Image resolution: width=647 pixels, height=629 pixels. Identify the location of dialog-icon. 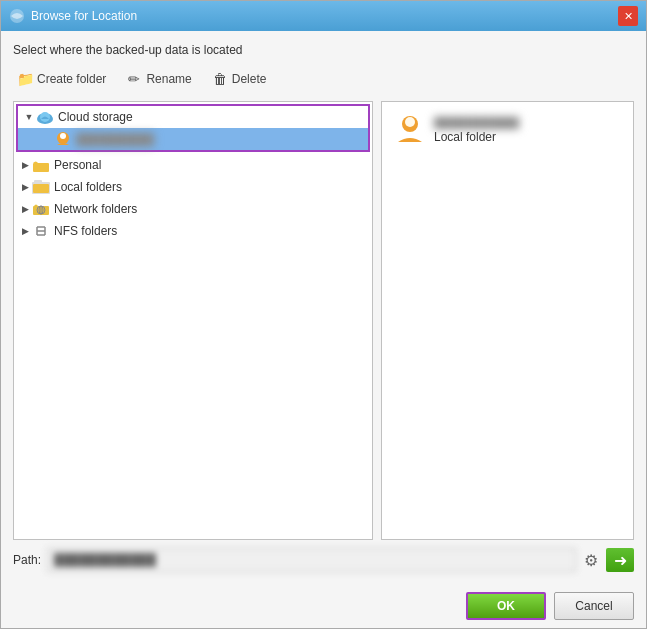
(17, 16).